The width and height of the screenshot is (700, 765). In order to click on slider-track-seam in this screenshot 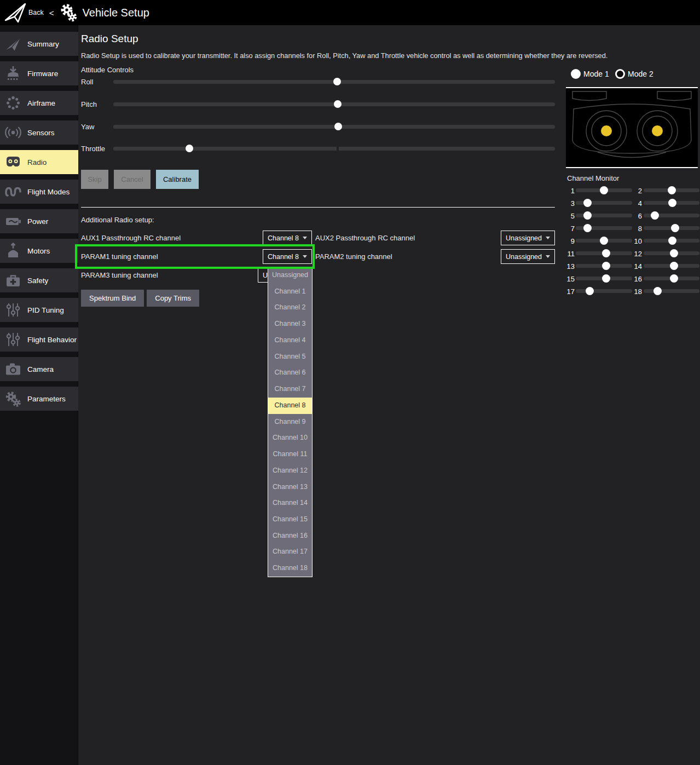, I will do `click(338, 149)`.